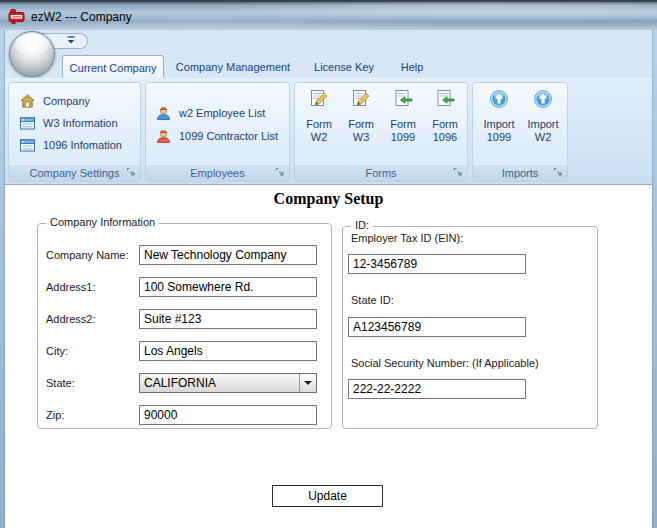  Describe the element at coordinates (228, 383) in the screenshot. I see `state-select: CALIFORNIA` at that location.